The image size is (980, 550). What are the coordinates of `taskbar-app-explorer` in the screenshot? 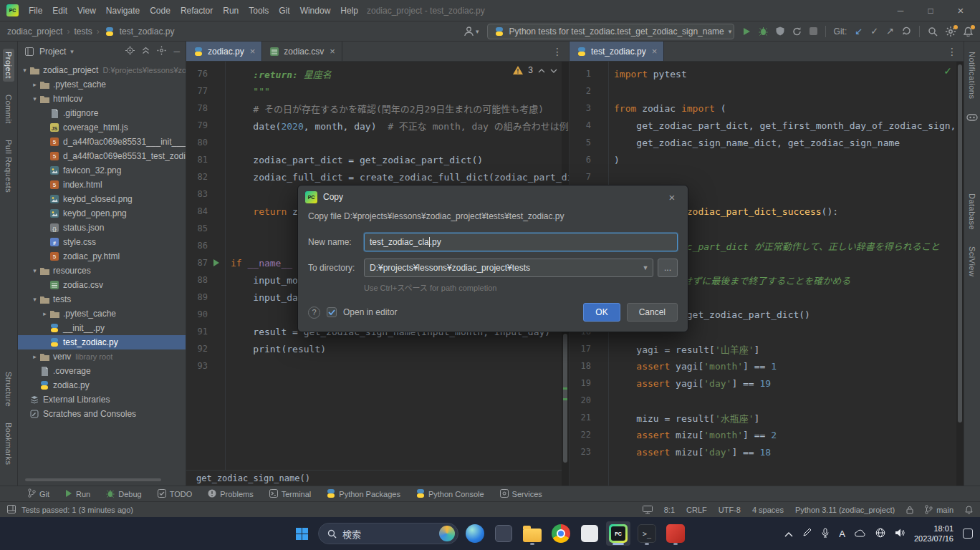 It's located at (532, 534).